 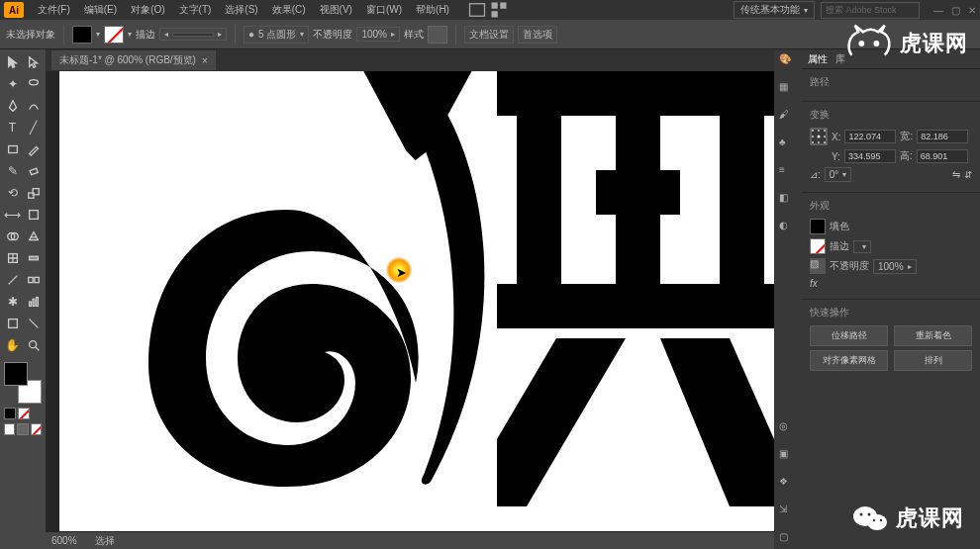 I want to click on menu-object: 对象(O), so click(x=147, y=10).